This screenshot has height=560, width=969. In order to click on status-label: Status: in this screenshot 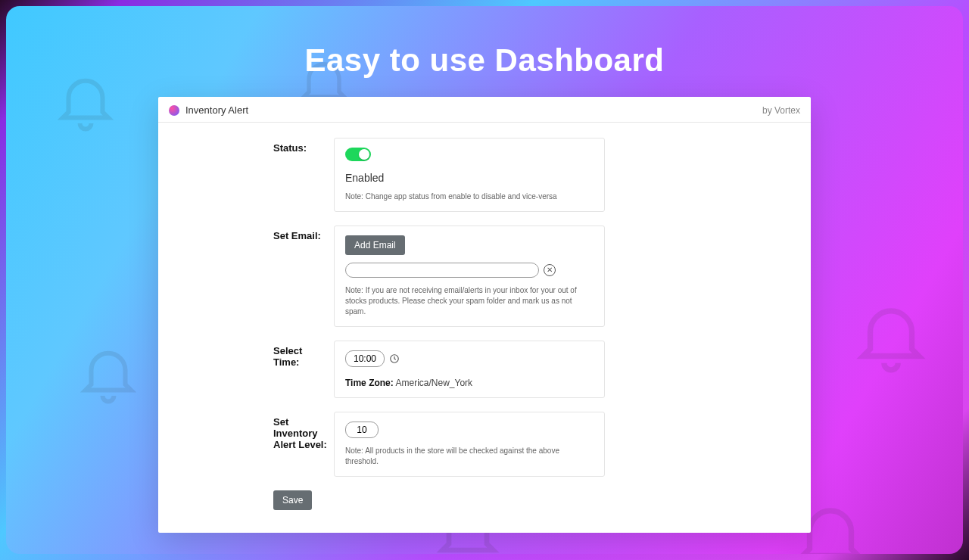, I will do `click(252, 145)`.